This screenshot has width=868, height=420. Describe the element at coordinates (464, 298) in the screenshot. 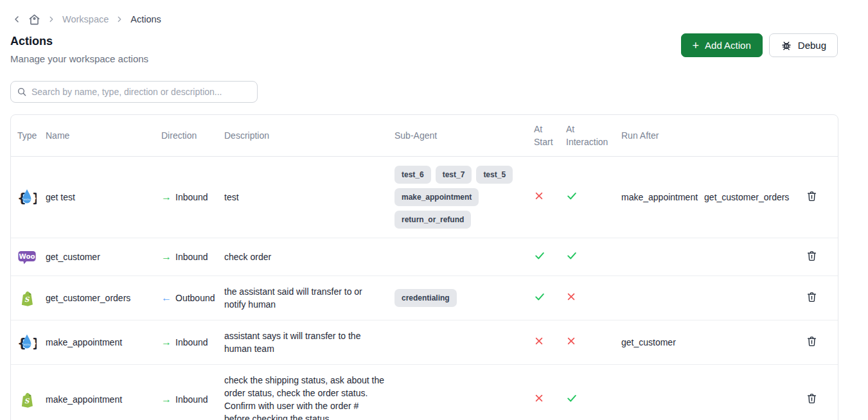

I see `sub-agent-cell: credentialing` at that location.